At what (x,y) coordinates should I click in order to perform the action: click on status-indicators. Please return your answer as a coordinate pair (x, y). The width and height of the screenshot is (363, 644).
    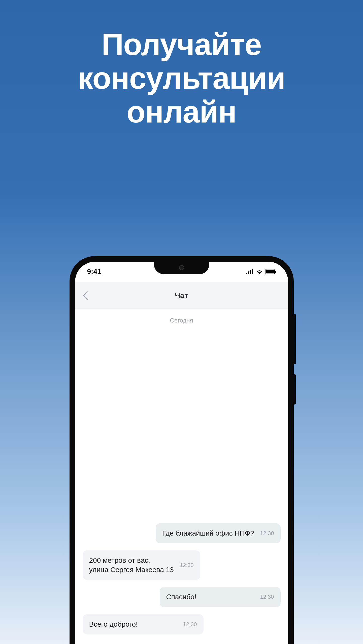
    Looking at the image, I should click on (261, 272).